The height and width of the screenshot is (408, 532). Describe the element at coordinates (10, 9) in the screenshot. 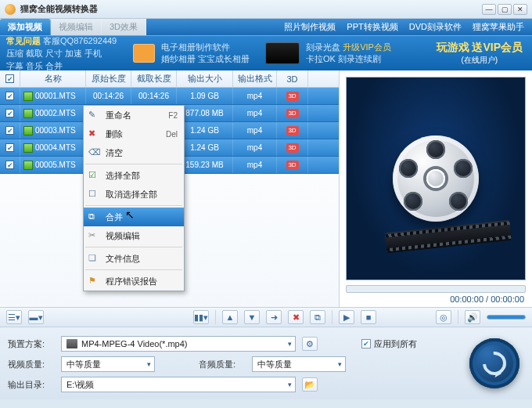

I see `app-logo-icon` at that location.